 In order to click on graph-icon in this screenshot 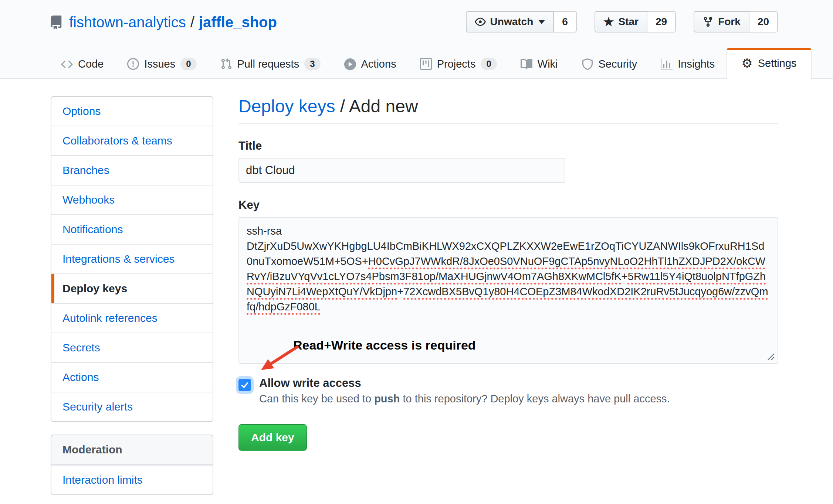, I will do `click(667, 64)`.